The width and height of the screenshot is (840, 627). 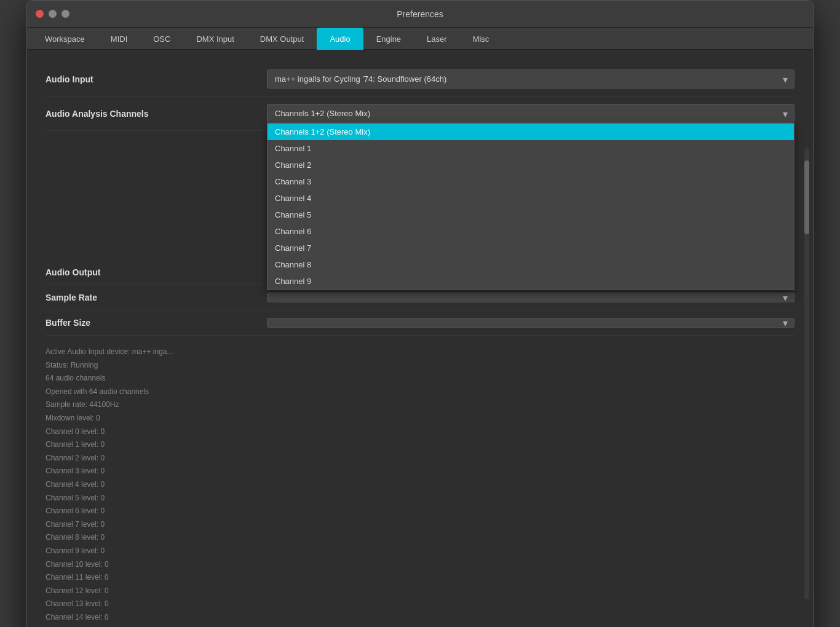 What do you see at coordinates (420, 352) in the screenshot?
I see `status-line: Active Audio Input device: ma++ inga...` at bounding box center [420, 352].